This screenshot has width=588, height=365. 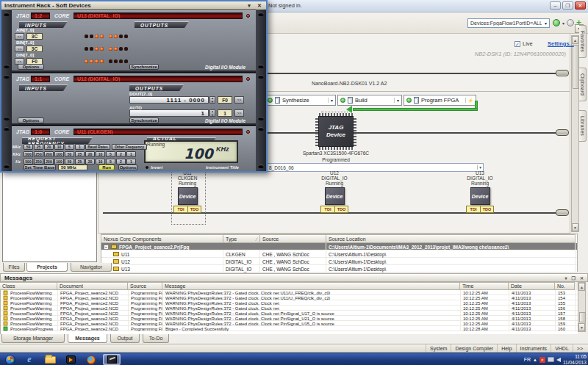 What do you see at coordinates (162, 239) in the screenshot?
I see `nexus-column-header: Nexus Core Components` at bounding box center [162, 239].